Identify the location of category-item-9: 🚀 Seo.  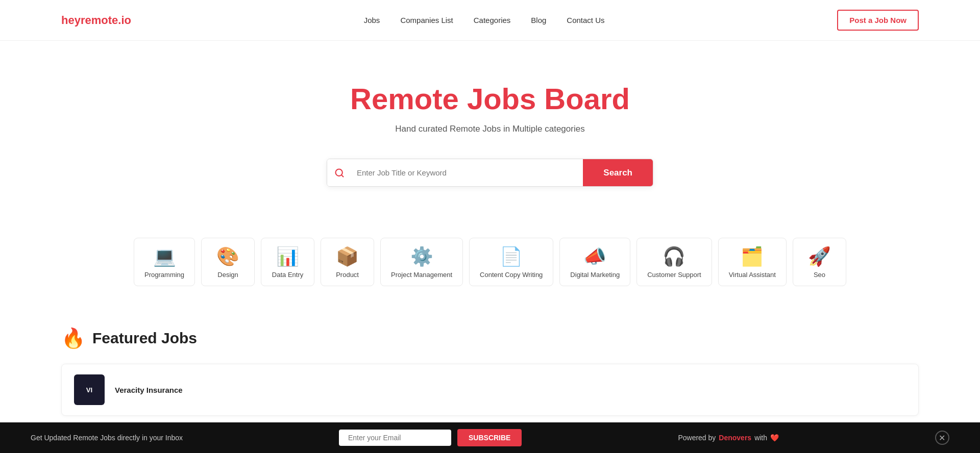
(820, 262).